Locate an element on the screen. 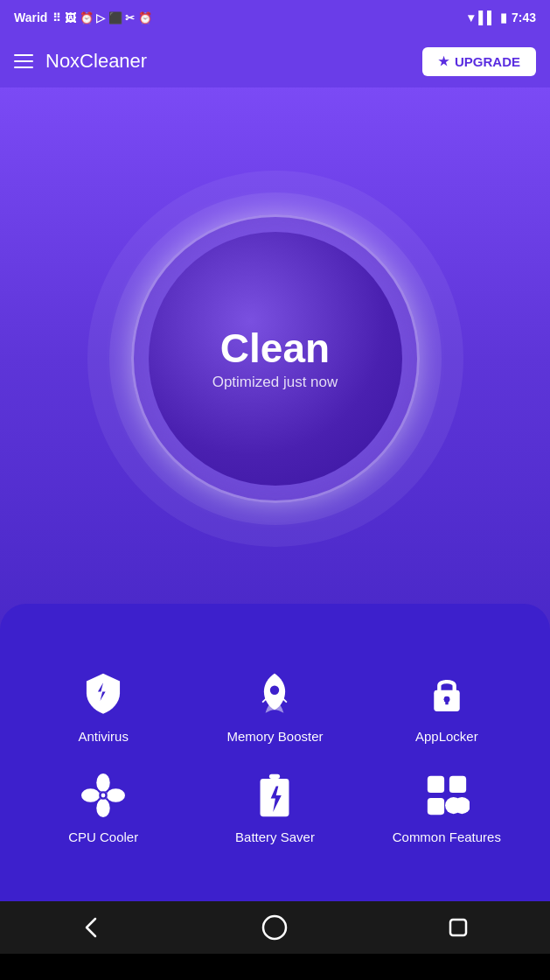 The image size is (550, 980). fan-icon is located at coordinates (103, 795).